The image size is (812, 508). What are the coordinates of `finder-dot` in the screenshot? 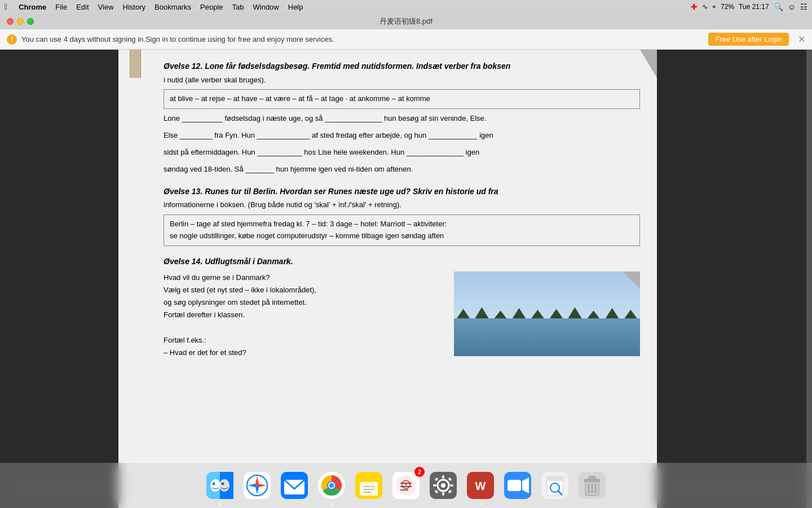 It's located at (220, 504).